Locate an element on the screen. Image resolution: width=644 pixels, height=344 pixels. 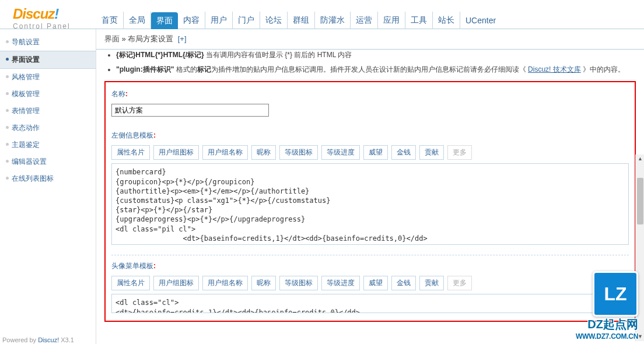
logo-excl: ! is located at coordinates (56, 14).